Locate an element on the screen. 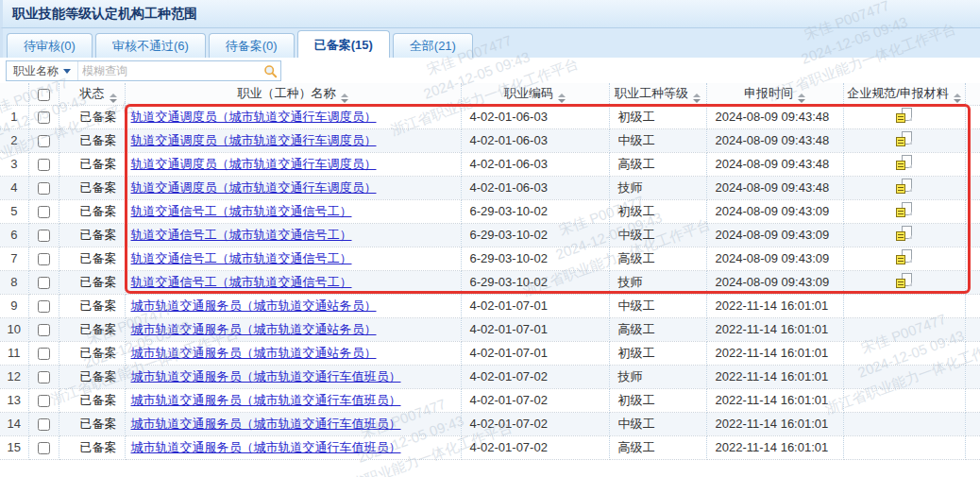 The height and width of the screenshot is (477, 980). column-label: 企业规范/申报材料 is located at coordinates (898, 93).